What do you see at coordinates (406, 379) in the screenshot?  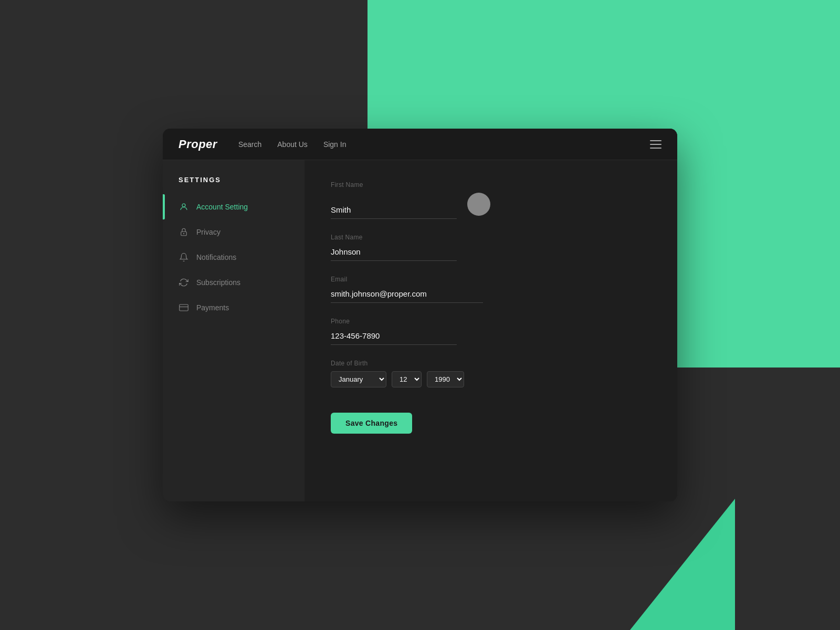 I see `dob-day-select: 1234567891011121314151617181920212223242…` at bounding box center [406, 379].